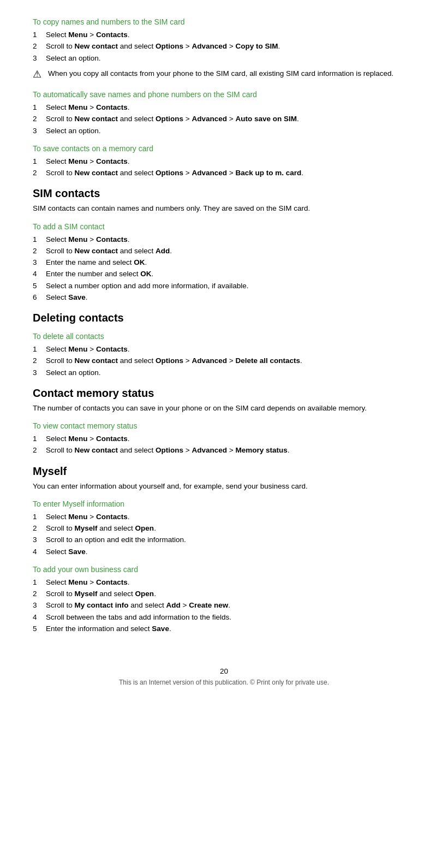 The image size is (448, 868). Describe the element at coordinates (224, 677) in the screenshot. I see `page-footer: 20 This is an Internet version of this p…` at that location.